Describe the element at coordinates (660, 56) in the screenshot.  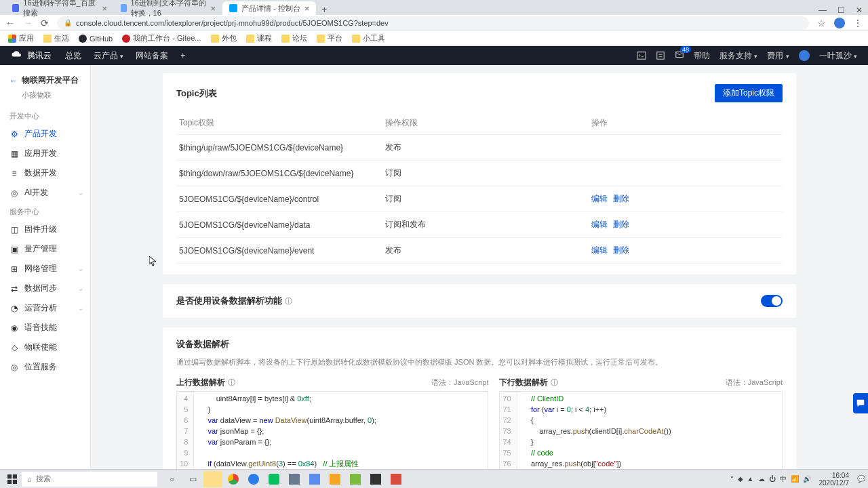
I see `ticket-icon` at that location.